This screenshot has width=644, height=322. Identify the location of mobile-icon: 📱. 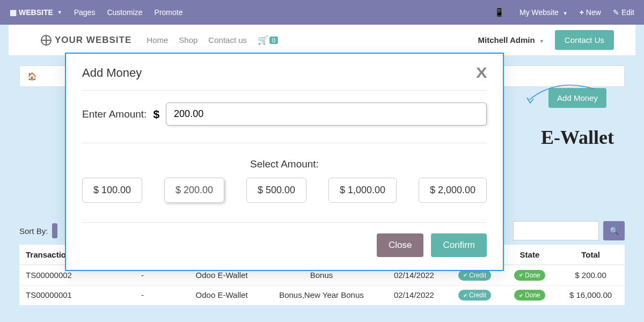
(499, 12).